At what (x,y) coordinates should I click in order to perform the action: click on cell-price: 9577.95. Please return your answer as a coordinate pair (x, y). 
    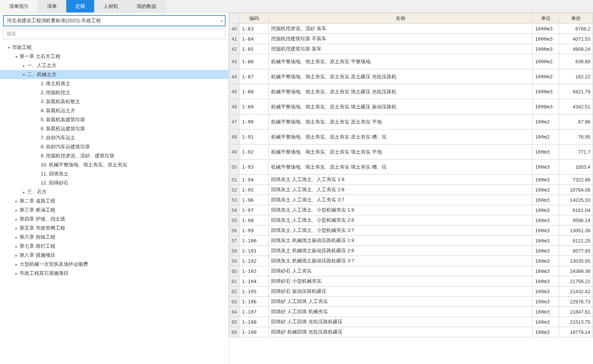
    Looking at the image, I should click on (576, 251).